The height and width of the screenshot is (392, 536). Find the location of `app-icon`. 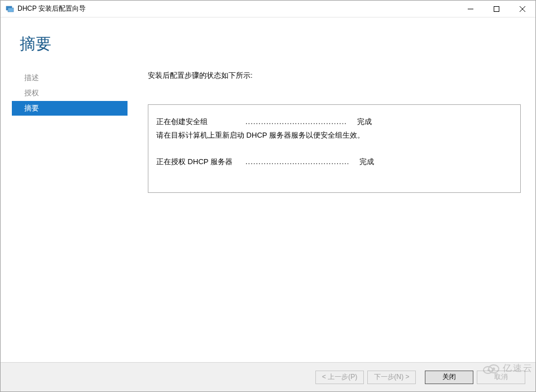

app-icon is located at coordinates (10, 9).